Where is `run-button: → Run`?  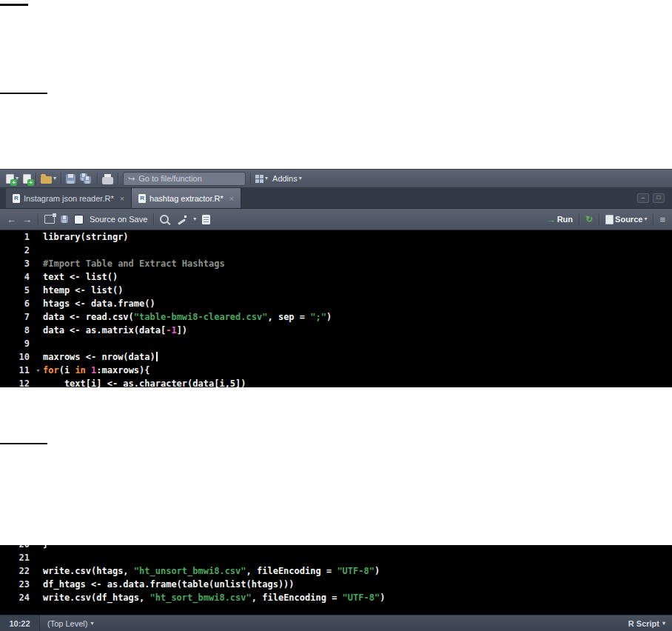 run-button: → Run is located at coordinates (560, 219).